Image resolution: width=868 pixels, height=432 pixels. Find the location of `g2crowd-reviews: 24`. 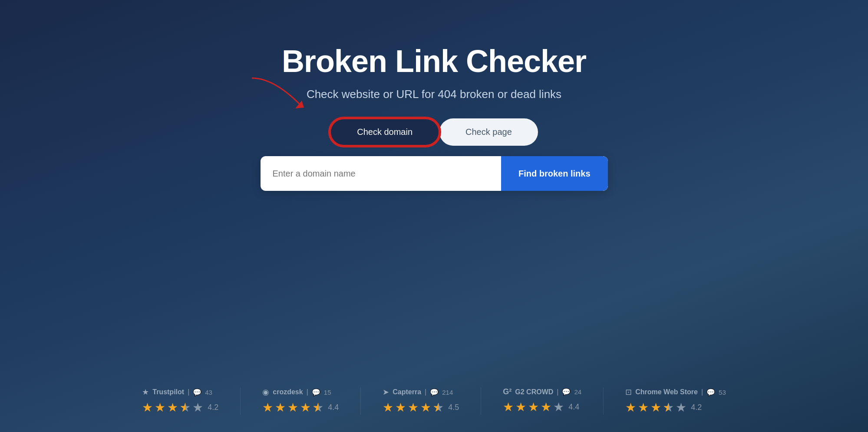

g2crowd-reviews: 24 is located at coordinates (578, 392).